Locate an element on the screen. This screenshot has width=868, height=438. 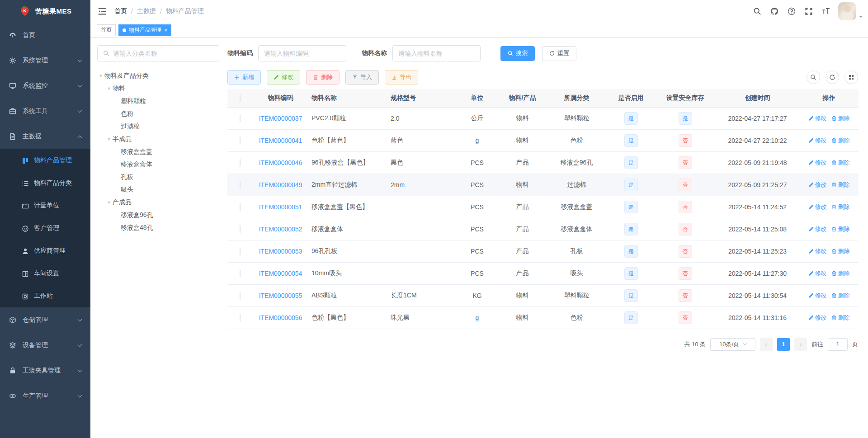
sidebar-item-5: 仓储管理 is located at coordinates (45, 320).